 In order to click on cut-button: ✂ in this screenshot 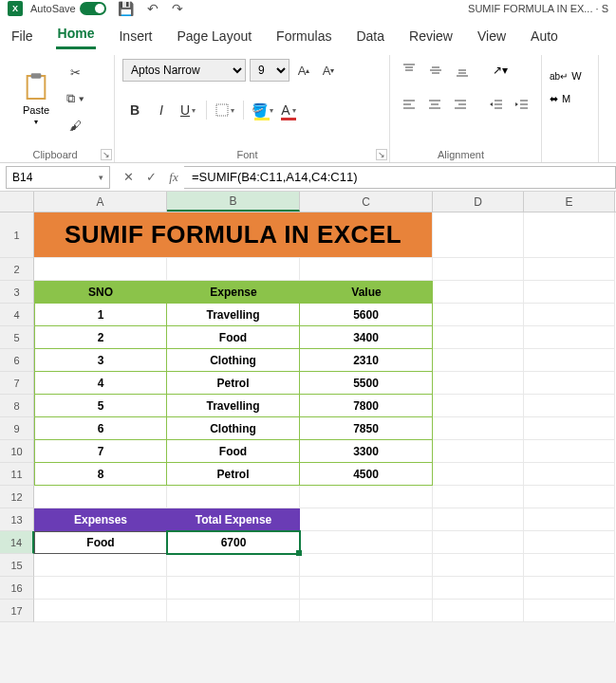, I will do `click(75, 72)`.